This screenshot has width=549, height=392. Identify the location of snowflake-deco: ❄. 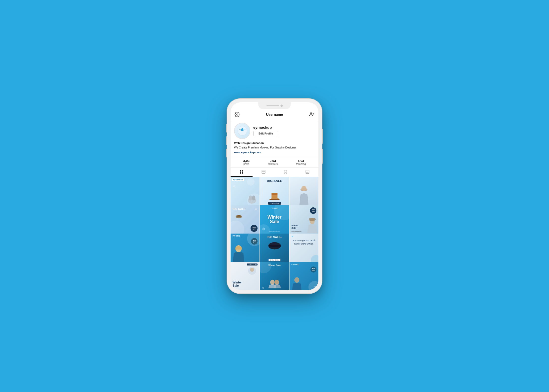
(234, 186).